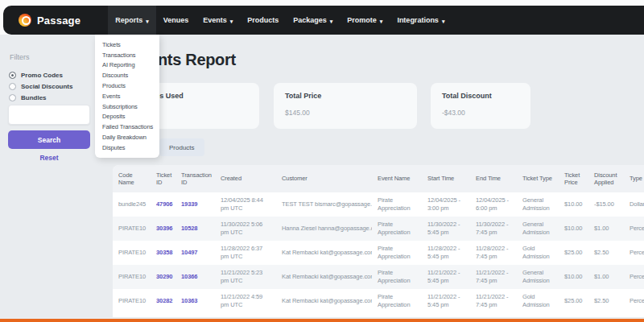  Describe the element at coordinates (365, 20) in the screenshot. I see `nav-item-promote: Promote▾` at that location.